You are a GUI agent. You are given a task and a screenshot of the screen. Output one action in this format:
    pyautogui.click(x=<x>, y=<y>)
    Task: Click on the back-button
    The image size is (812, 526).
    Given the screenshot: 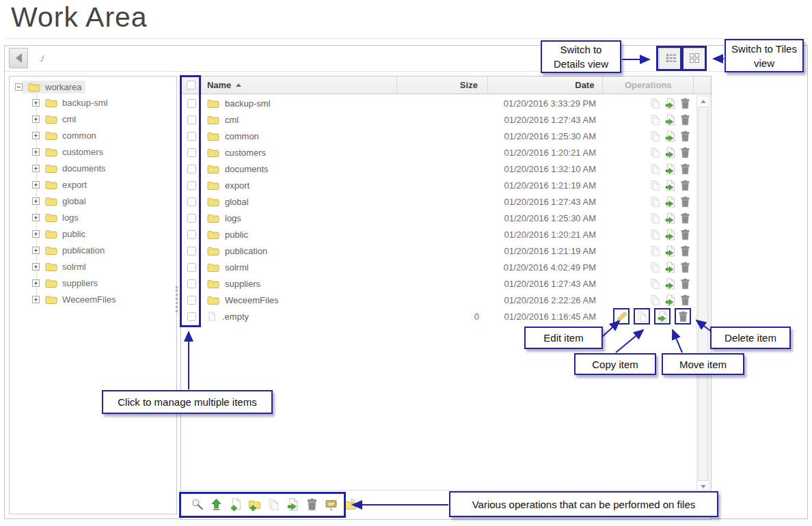 What is the action you would take?
    pyautogui.click(x=18, y=58)
    